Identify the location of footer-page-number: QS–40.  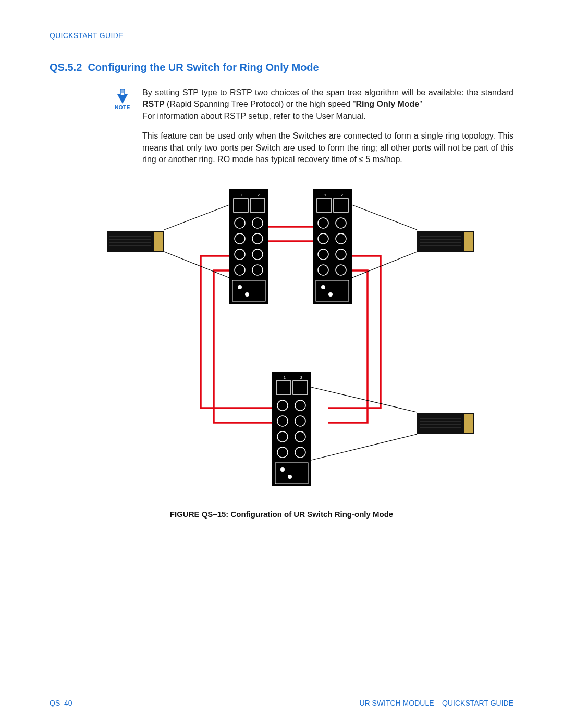
(61, 703).